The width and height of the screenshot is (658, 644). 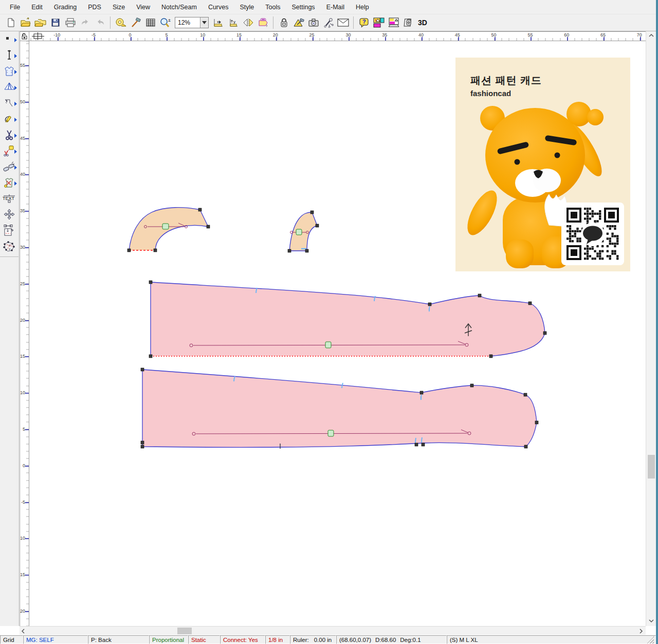 I want to click on toolbar-separator, so click(x=273, y=23).